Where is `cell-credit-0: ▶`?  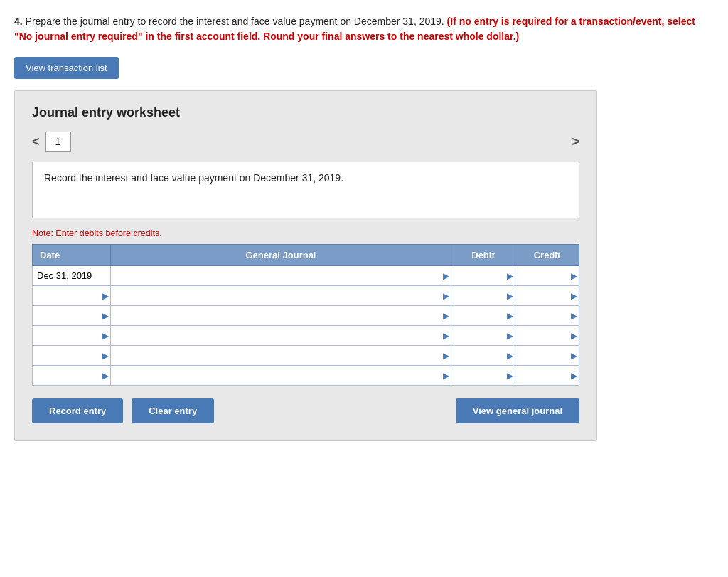
cell-credit-0: ▶ is located at coordinates (547, 276).